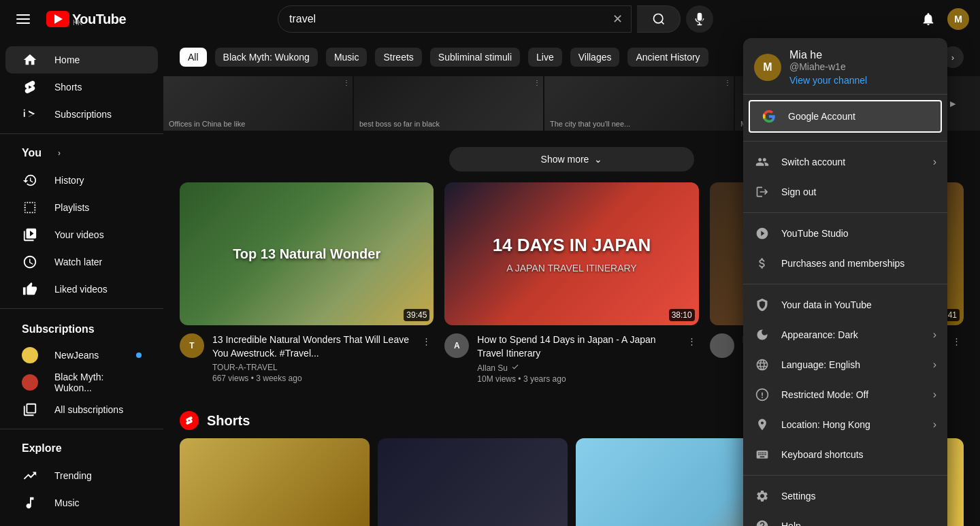 Image resolution: width=980 pixels, height=526 pixels. Describe the element at coordinates (859, 523) in the screenshot. I see `help-label: Help` at that location.